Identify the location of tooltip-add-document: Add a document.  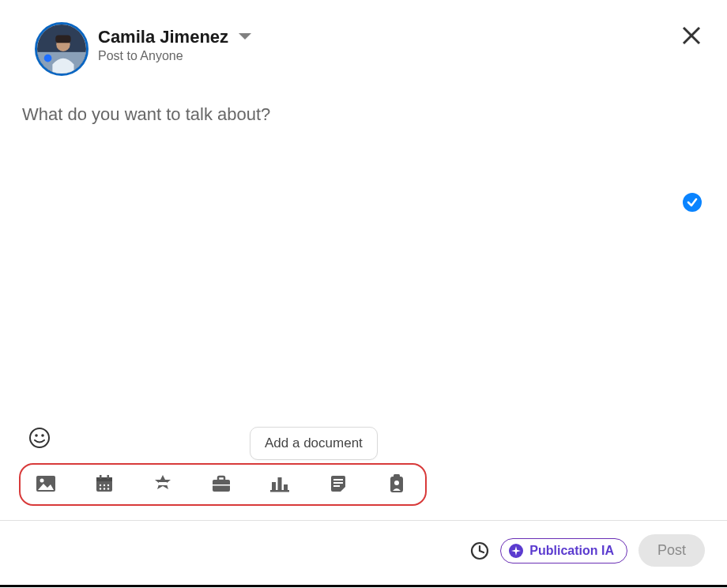
(314, 443).